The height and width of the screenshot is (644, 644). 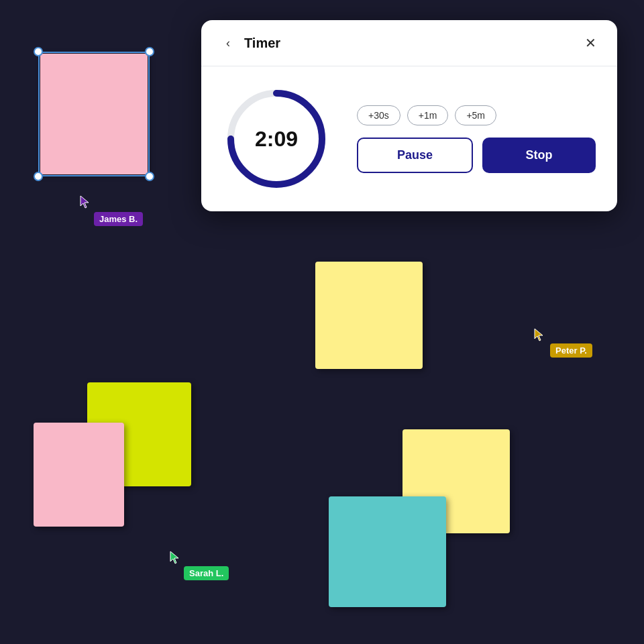 I want to click on timer-display: 2:09, so click(x=276, y=140).